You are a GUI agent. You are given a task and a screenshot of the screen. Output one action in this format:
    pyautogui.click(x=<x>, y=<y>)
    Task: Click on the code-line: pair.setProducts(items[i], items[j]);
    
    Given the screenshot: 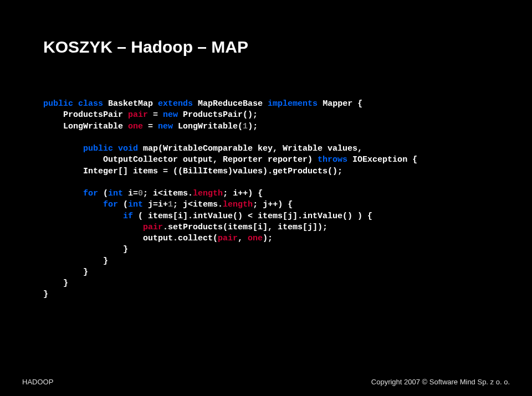 What is the action you would take?
    pyautogui.click(x=185, y=227)
    